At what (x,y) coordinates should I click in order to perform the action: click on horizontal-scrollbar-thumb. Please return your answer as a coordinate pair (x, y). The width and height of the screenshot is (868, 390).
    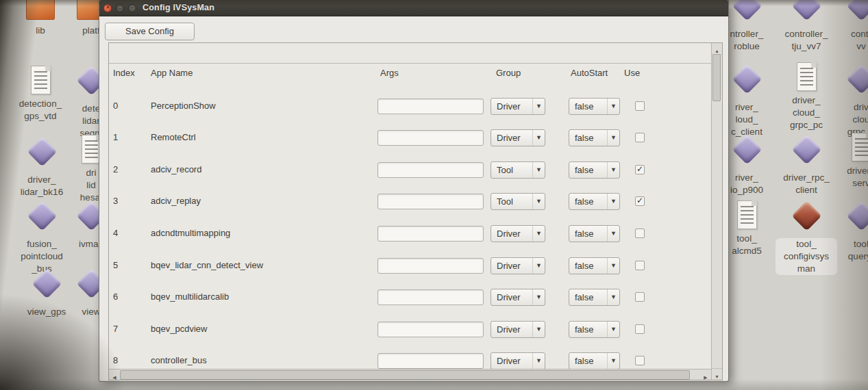
    Looking at the image, I should click on (405, 375).